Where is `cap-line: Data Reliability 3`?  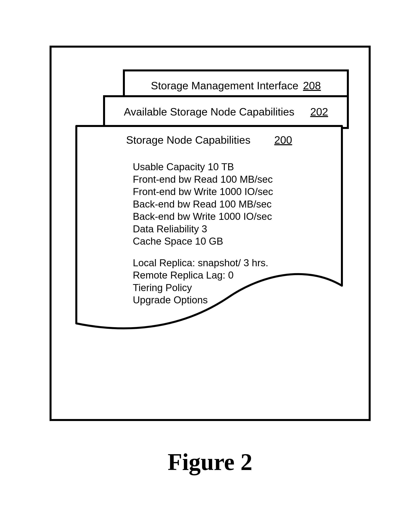 cap-line: Data Reliability 3 is located at coordinates (232, 229).